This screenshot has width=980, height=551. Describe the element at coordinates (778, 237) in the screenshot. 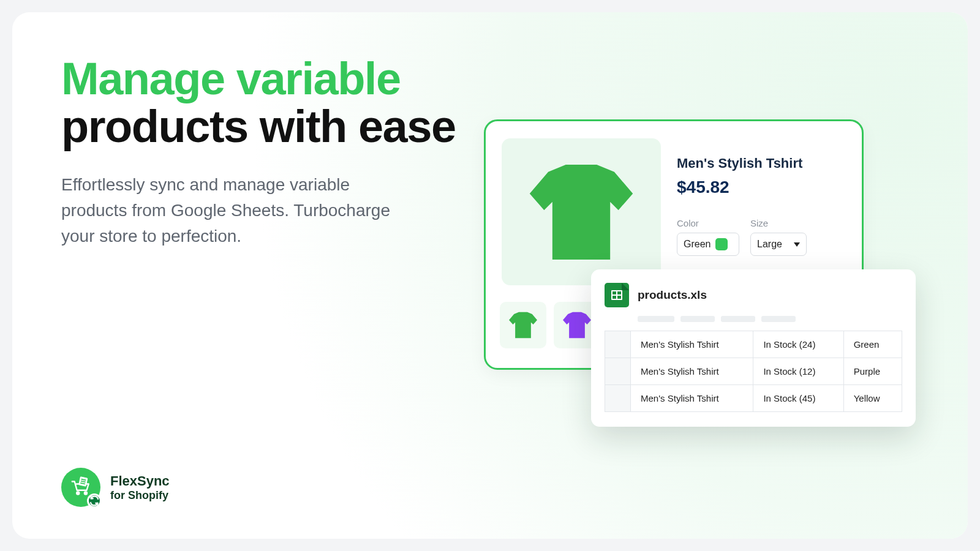

I see `option-size: Size Large` at that location.